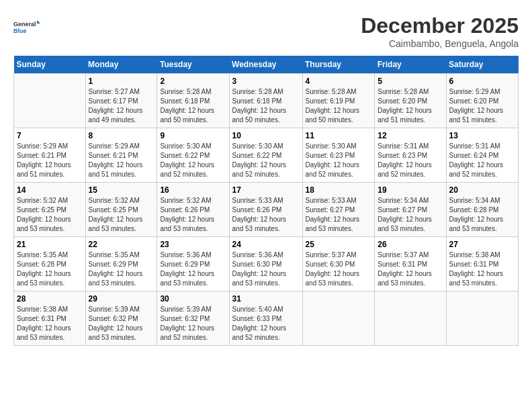  What do you see at coordinates (122, 81) in the screenshot?
I see `date-number: 1` at bounding box center [122, 81].